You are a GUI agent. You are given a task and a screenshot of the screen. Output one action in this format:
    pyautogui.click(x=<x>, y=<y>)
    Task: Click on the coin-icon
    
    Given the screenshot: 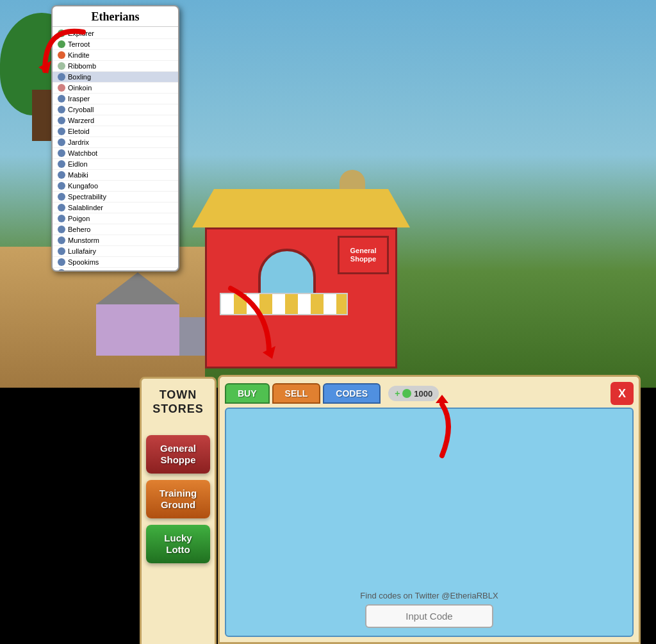 What is the action you would take?
    pyautogui.click(x=407, y=393)
    